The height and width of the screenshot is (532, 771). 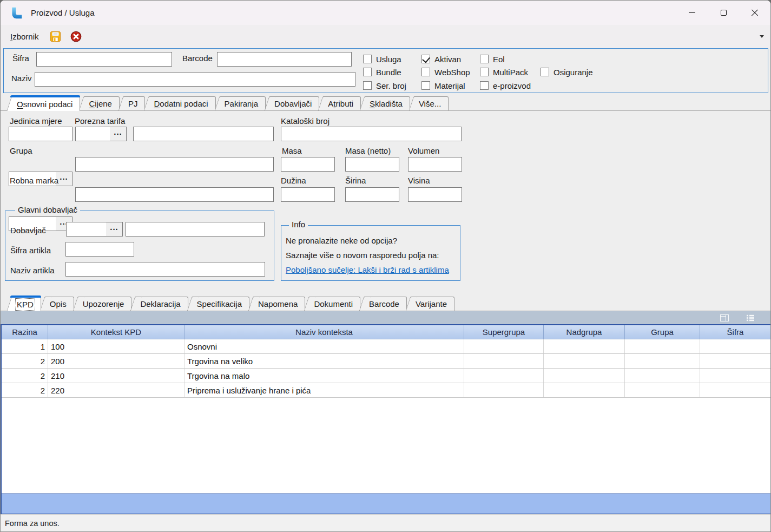 I want to click on grid-column-chooser-button, so click(x=750, y=318).